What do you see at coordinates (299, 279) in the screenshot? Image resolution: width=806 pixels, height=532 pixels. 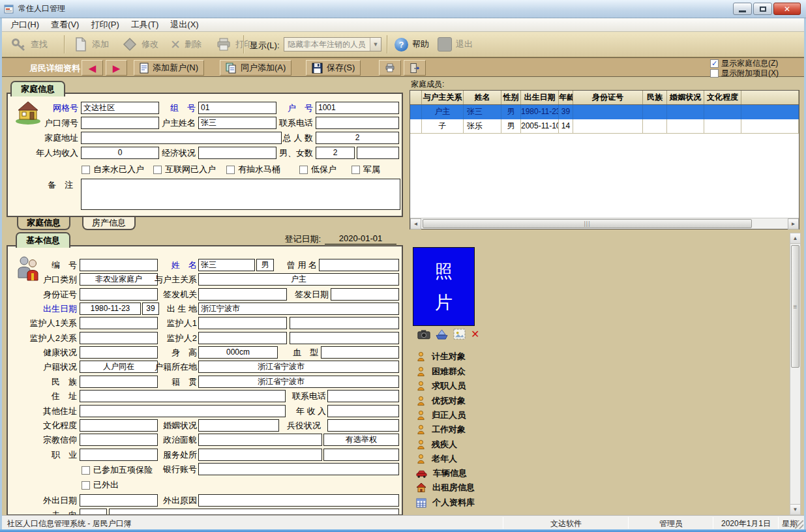 I see `relation-input: 户主` at bounding box center [299, 279].